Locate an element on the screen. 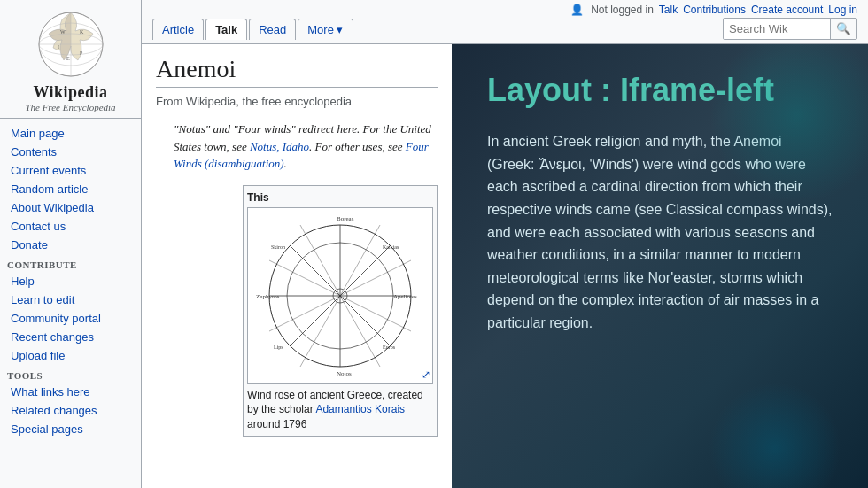 The height and width of the screenshot is (488, 868). svg-text: Boreas is located at coordinates (345, 219).